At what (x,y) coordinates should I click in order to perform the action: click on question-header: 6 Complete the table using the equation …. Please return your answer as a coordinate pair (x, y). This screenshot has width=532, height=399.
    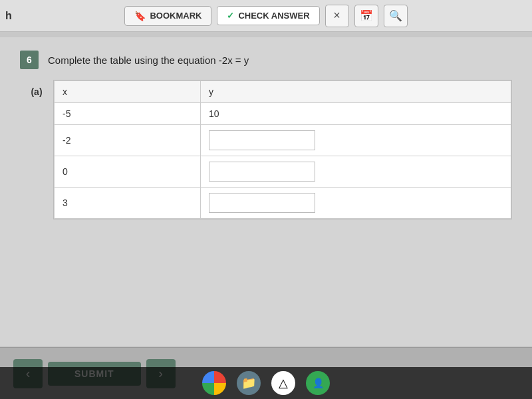
    Looking at the image, I should click on (266, 60).